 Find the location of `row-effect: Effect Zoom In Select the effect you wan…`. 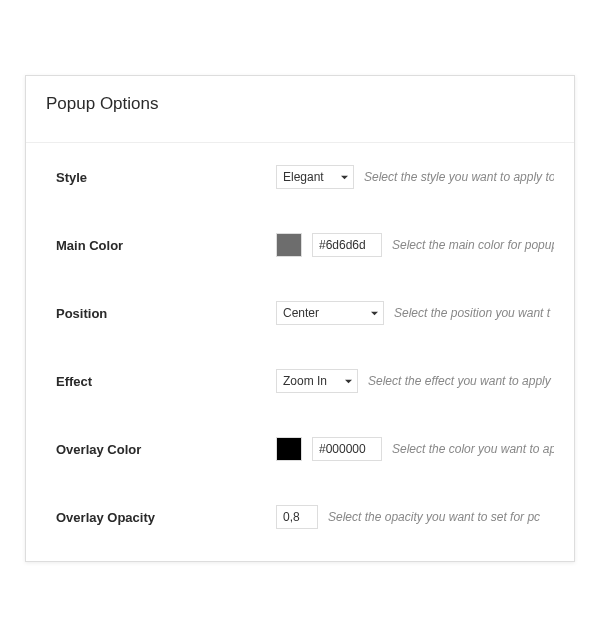

row-effect: Effect Zoom In Select the effect you wan… is located at coordinates (300, 381).